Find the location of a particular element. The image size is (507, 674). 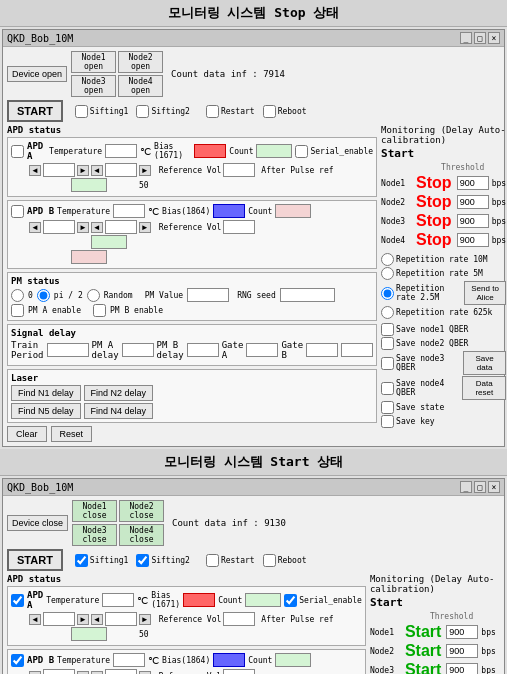

b-apd-b-cb is located at coordinates (18, 660).